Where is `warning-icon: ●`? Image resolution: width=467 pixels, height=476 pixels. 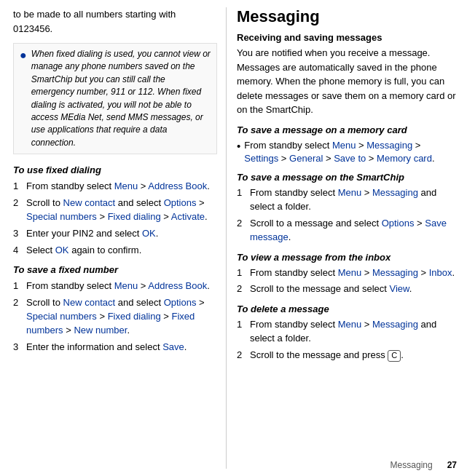 warning-icon: ● is located at coordinates (23, 55).